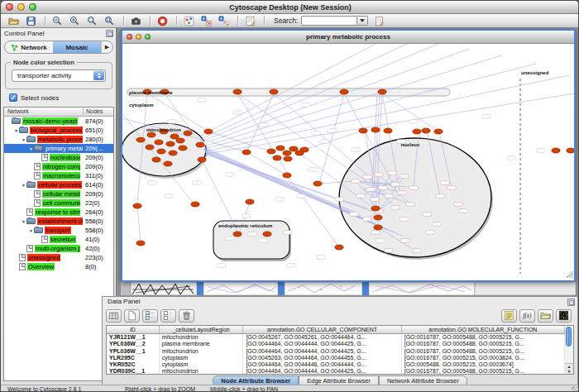 Image resolution: width=579 pixels, height=392 pixels. What do you see at coordinates (348, 37) in the screenshot?
I see `network-window-titlebar: primary metabolic process` at bounding box center [348, 37].